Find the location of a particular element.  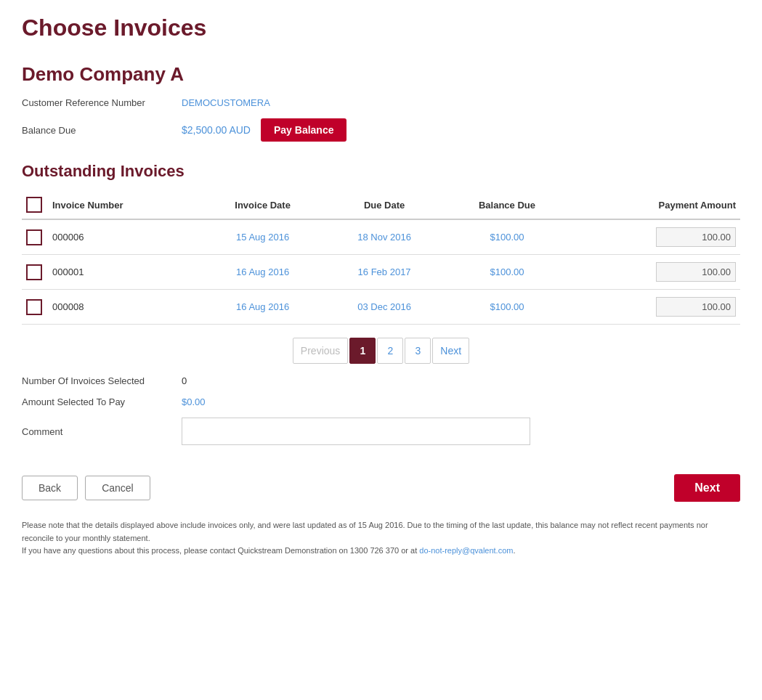

comment-label: Comment is located at coordinates (102, 431).